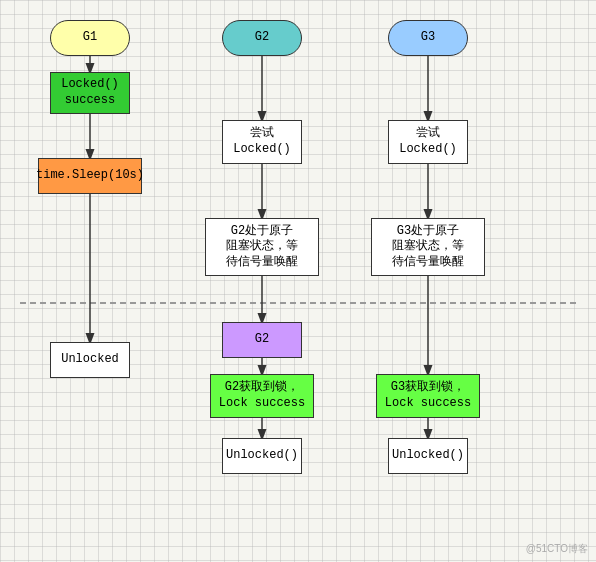 This screenshot has width=596, height=562. I want to click on time-sleep-node: time.Sleep(10s), so click(90, 176).